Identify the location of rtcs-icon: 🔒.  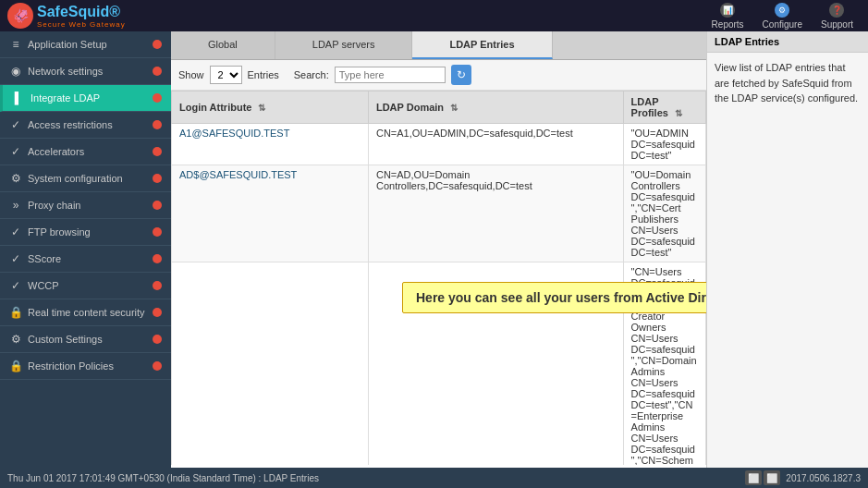
(16, 312).